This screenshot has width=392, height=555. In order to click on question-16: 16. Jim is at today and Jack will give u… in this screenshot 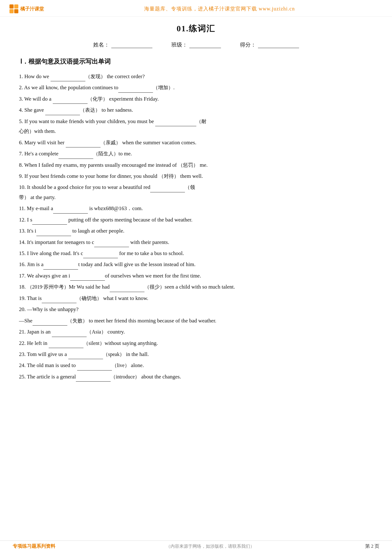, I will do `click(196, 265)`.